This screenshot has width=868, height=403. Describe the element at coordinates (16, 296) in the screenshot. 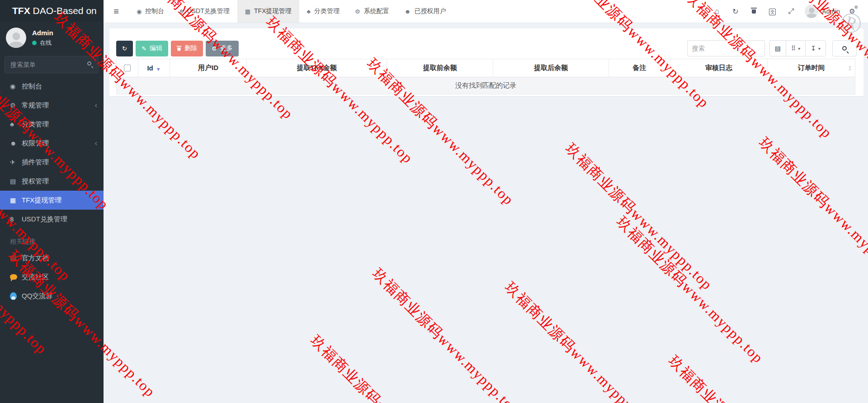

I see `qq-icon` at that location.